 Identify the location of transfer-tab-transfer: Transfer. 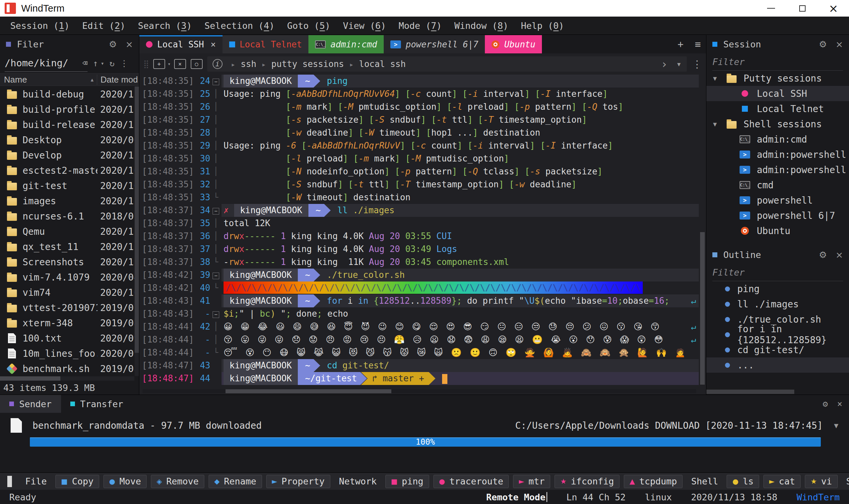
(97, 404).